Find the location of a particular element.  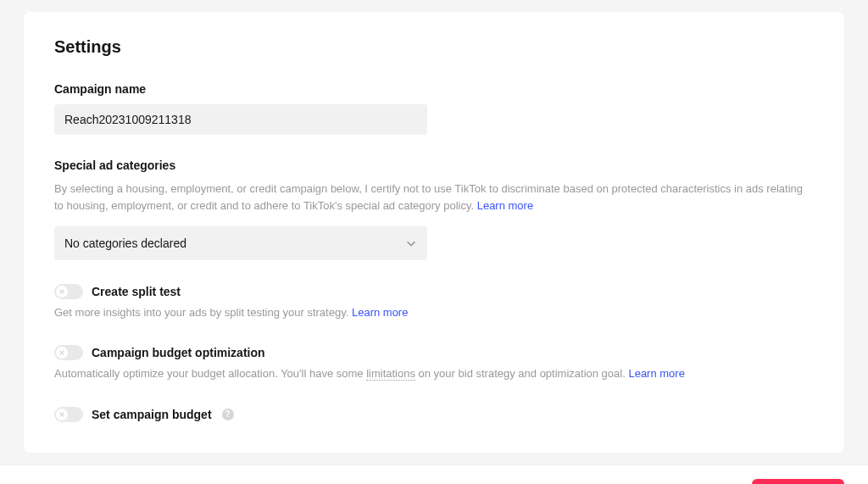

budget-optimization-section: Campaign budget optimization Automatical… is located at coordinates (434, 364).